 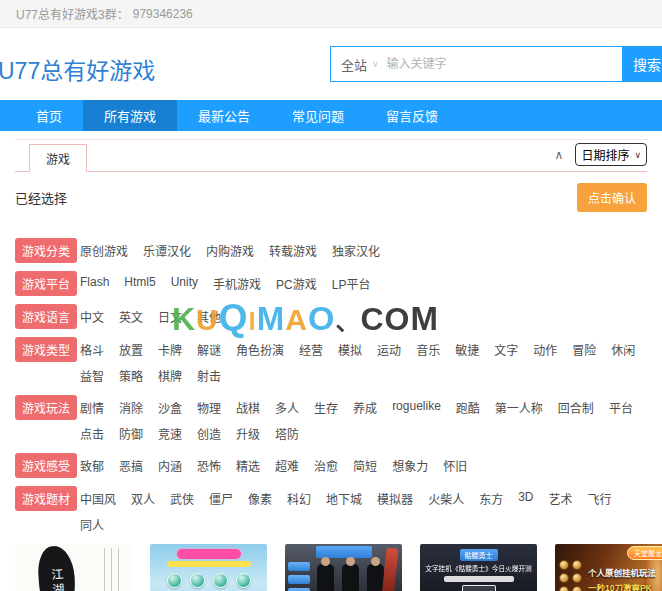 I want to click on filter-item: 平台, so click(x=621, y=408).